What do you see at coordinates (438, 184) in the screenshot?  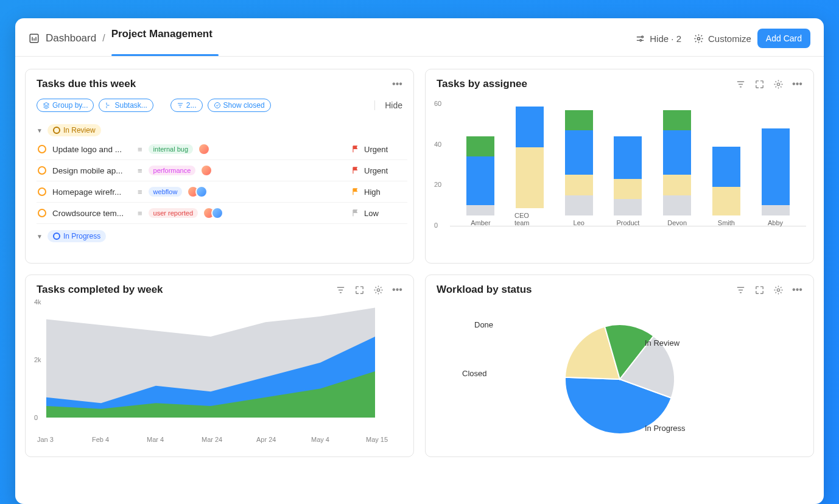 I see `y-tick: 20` at bounding box center [438, 184].